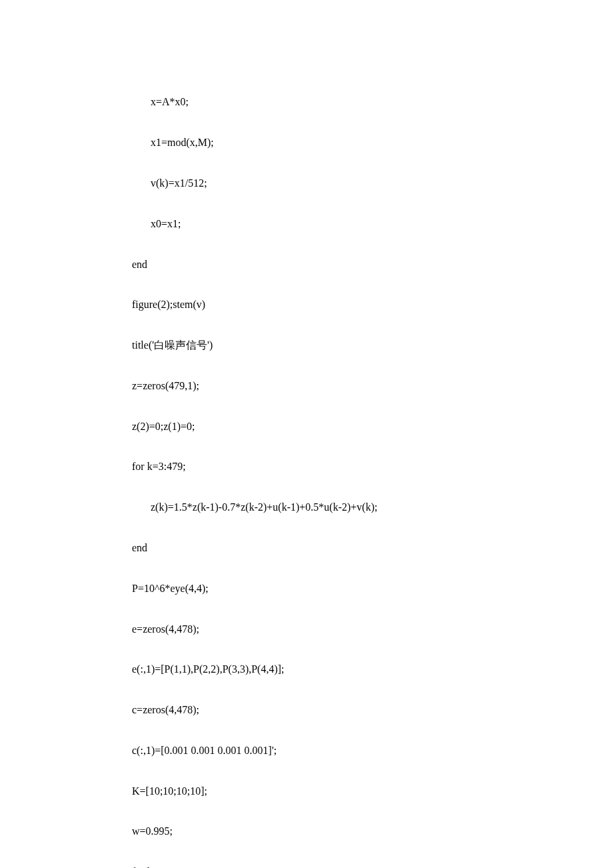  What do you see at coordinates (372, 427) in the screenshot?
I see `code-line: z(2)=0;z(1)=0;` at bounding box center [372, 427].